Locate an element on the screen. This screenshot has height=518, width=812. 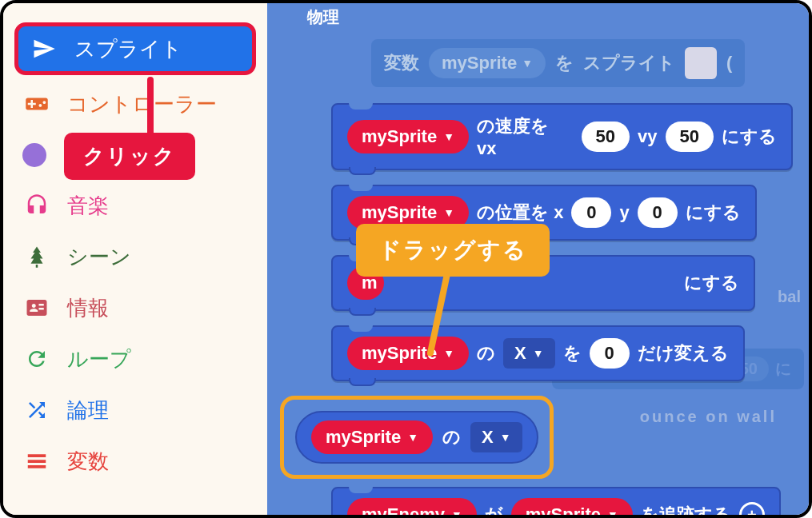
set-velocity-block: mySprite ▼ の速度を vx 50 vy 50 にする is located at coordinates (562, 137).